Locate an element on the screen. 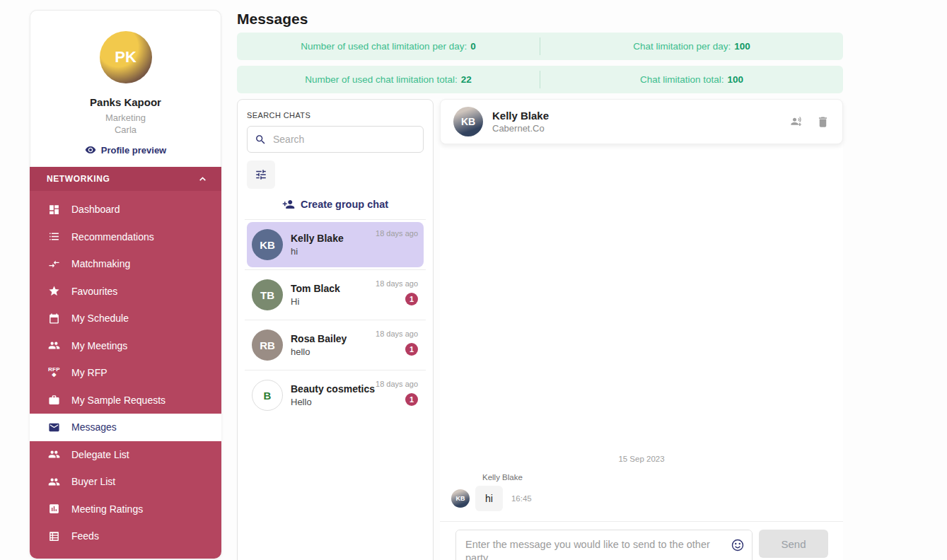 This screenshot has width=947, height=560. search-chats-label: SEARCH CHATS is located at coordinates (335, 115).